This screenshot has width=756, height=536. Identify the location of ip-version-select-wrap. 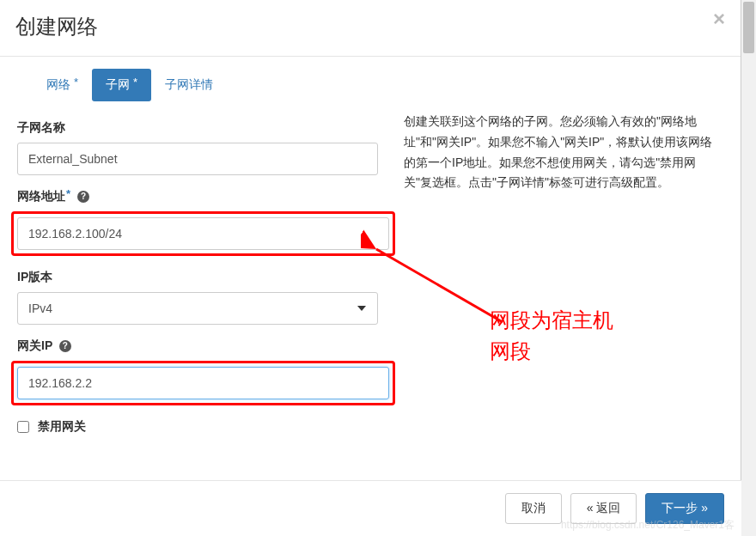
(198, 308).